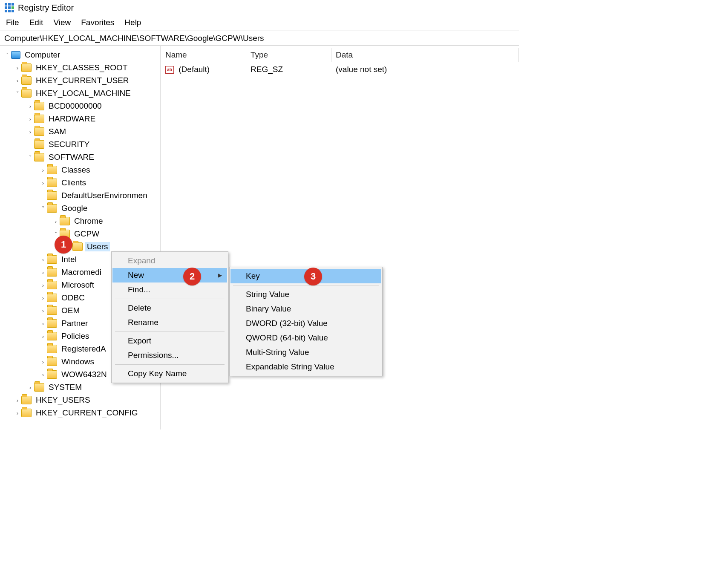 The width and height of the screenshot is (720, 588). What do you see at coordinates (98, 23) in the screenshot?
I see `menu-favorites: Favorites` at bounding box center [98, 23].